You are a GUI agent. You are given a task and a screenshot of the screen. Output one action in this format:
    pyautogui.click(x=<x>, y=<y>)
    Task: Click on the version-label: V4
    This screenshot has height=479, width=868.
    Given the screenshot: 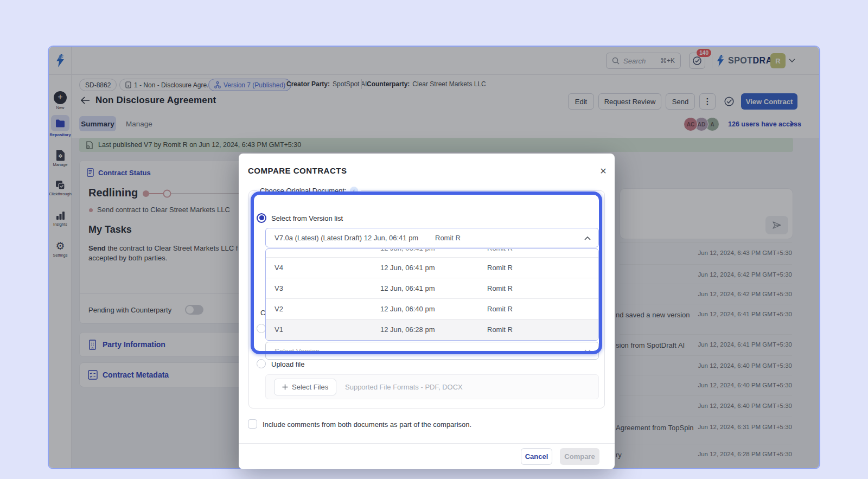 What is the action you would take?
    pyautogui.click(x=279, y=268)
    